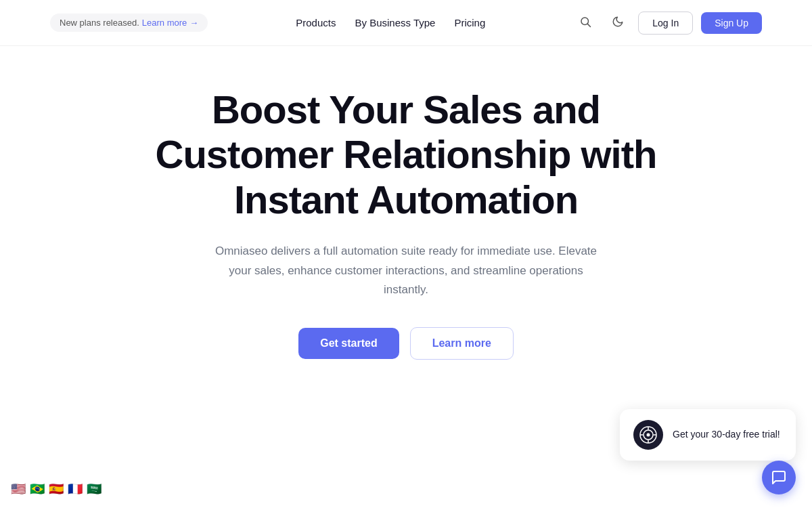 This screenshot has width=812, height=508. I want to click on navbar: New plans released. Learn more → Product…, so click(406, 23).